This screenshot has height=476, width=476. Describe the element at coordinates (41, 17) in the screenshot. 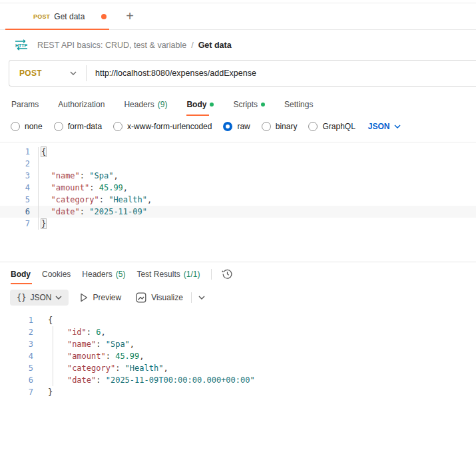

I see `tab-method-label: POST` at that location.